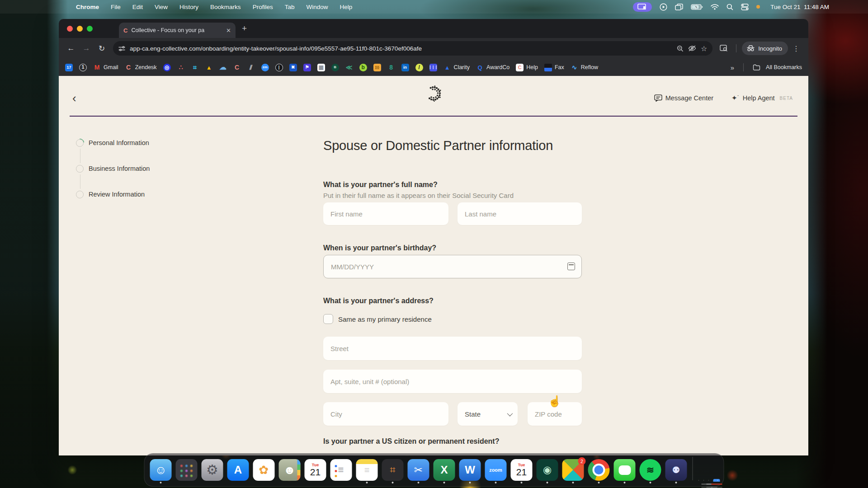  What do you see at coordinates (496, 471) in the screenshot?
I see `dock-zoom: zoom` at bounding box center [496, 471].